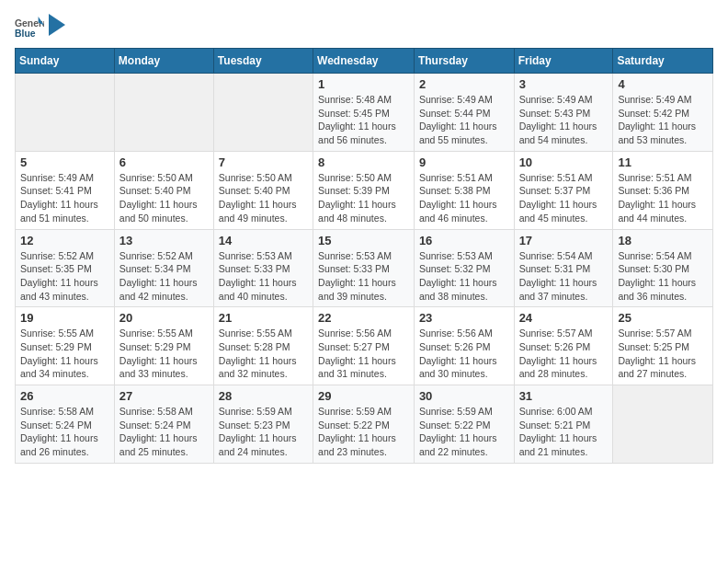 This screenshot has width=728, height=563. What do you see at coordinates (563, 190) in the screenshot?
I see `calendar-cell: 10Sunrise: 5:51 AM Sunset: 5:37 PM Dayli…` at bounding box center [563, 190].